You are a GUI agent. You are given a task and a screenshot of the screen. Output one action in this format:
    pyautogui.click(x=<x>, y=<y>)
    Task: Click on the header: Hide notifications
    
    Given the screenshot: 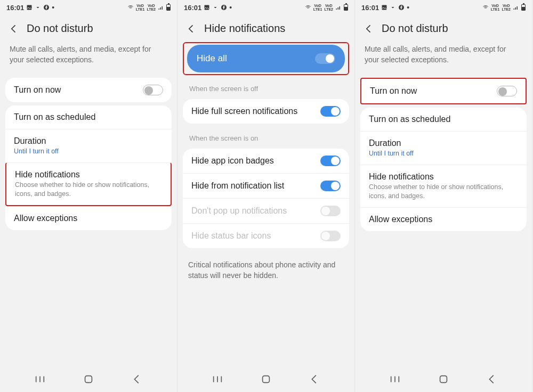 What is the action you would take?
    pyautogui.click(x=266, y=28)
    